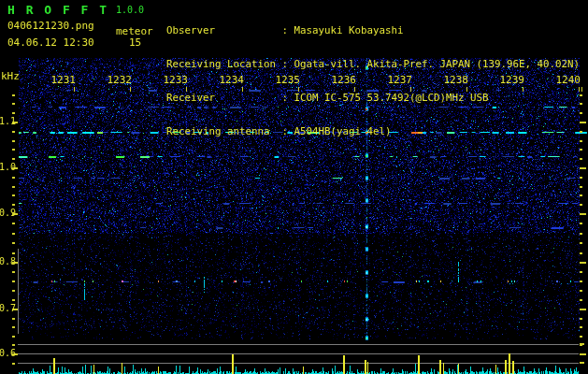 The height and width of the screenshot is (374, 588). I want to click on freq-tick-label: 0.7, so click(7, 309).